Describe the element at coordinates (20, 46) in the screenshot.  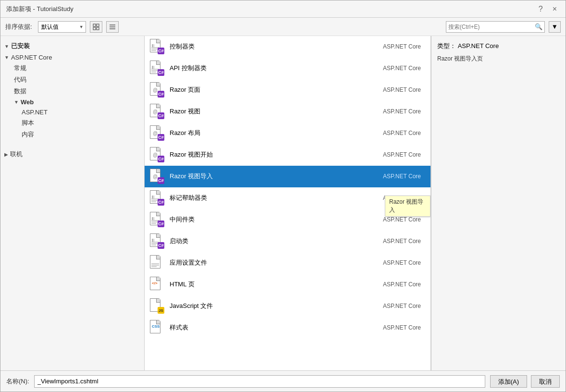
I see `installed-label: 已安装` at that location.